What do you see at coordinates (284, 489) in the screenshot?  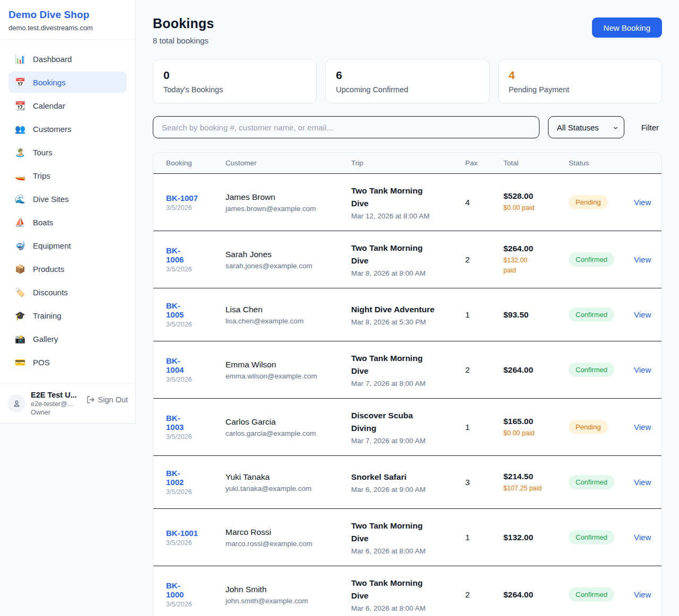 I see `customer-email: yuki.tanaka@example.com` at bounding box center [284, 489].